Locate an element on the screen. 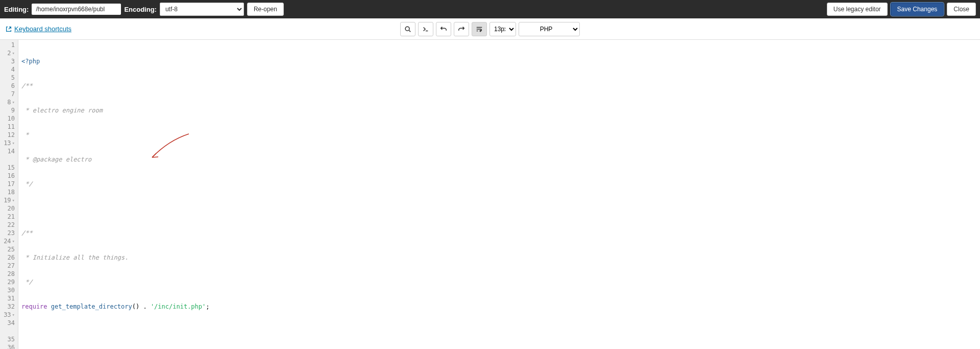 This screenshot has height=349, width=980. line-number: 3 is located at coordinates (8, 61).